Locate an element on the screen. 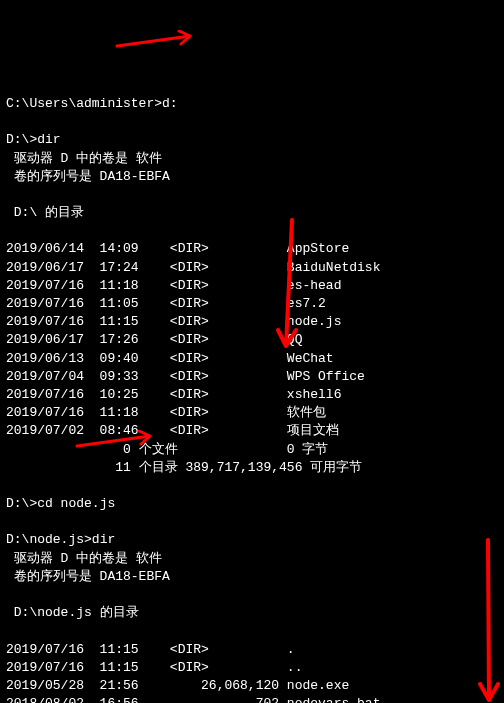 This screenshot has height=703, width=504. annotation-arrow-right-icon is located at coordinates (160, 41).